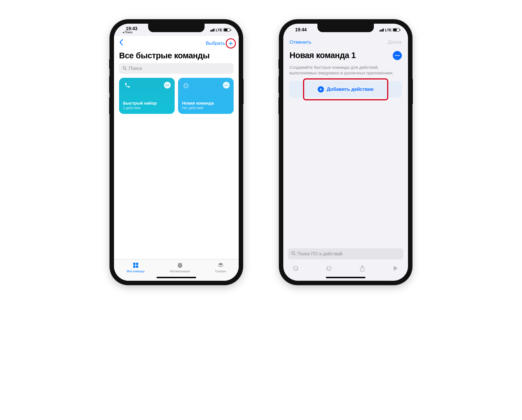 The height and width of the screenshot is (420, 522). I want to click on breadcrumb-back-app: ◂ Поиск, so click(127, 32).